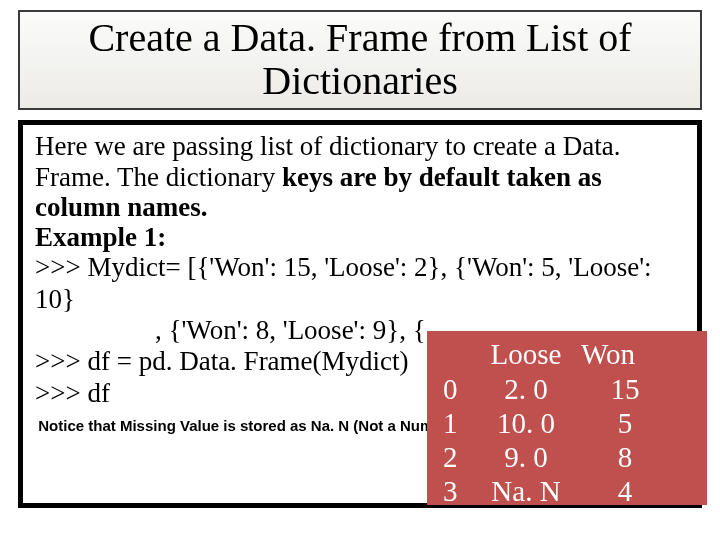 The height and width of the screenshot is (540, 720). I want to click on output-row: 1 10. 0 5, so click(570, 423).